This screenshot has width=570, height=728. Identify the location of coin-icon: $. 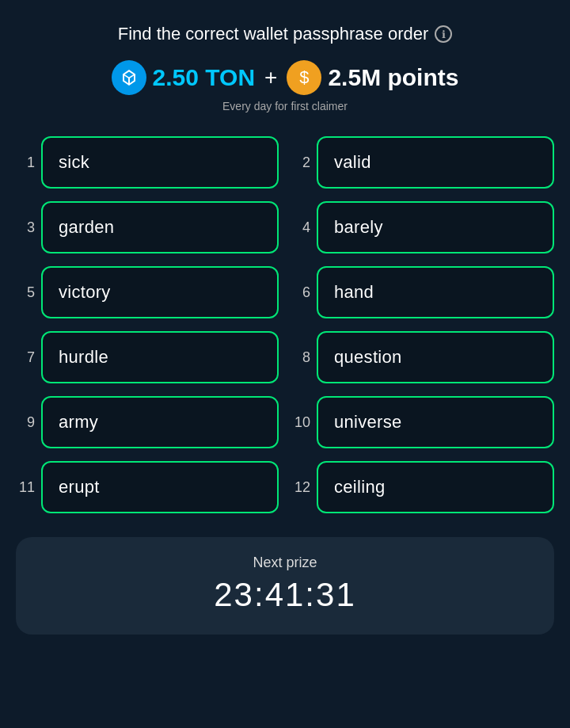
(304, 78).